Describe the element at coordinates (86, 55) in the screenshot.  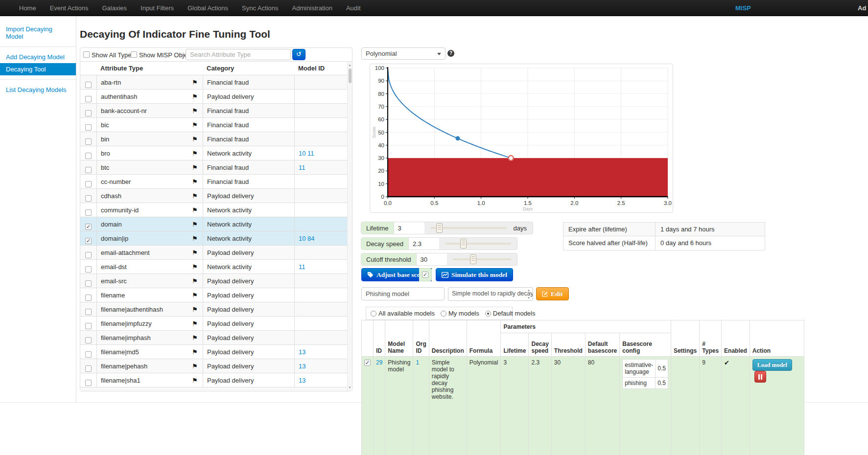
I see `show-all-types-checkbox` at that location.